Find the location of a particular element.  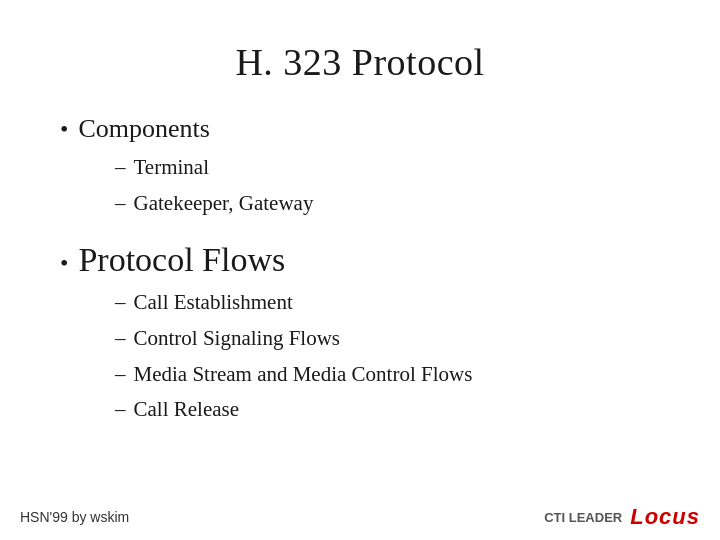

locus-logo-text: Locus is located at coordinates (665, 516).